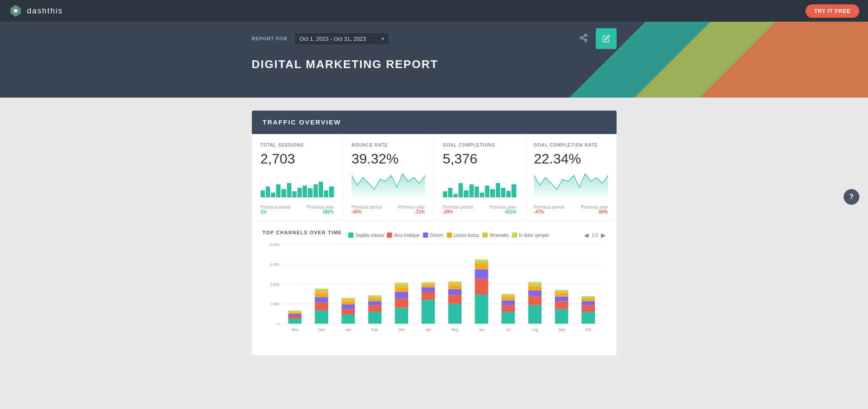  What do you see at coordinates (604, 235) in the screenshot?
I see `chart-next-button: ▶` at bounding box center [604, 235].